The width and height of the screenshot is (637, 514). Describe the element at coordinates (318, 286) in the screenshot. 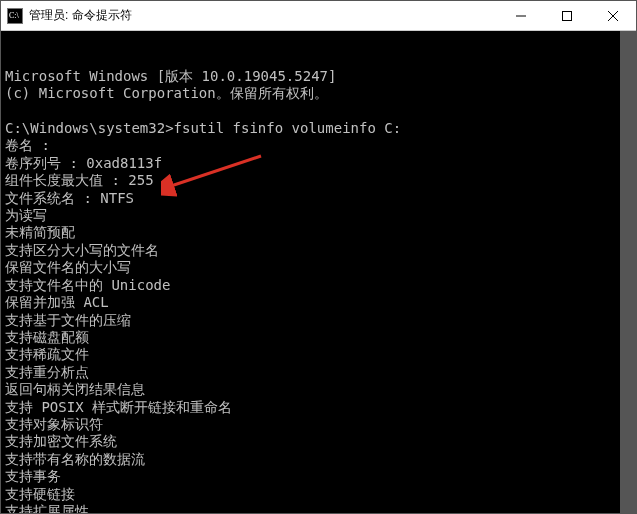

I see `terminal-line: 支持文件名中的 Unicode` at that location.